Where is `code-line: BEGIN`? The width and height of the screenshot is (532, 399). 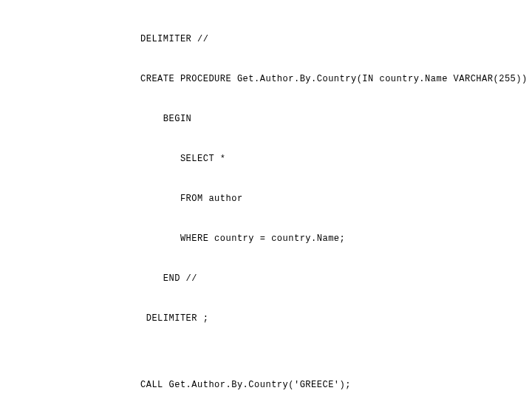 code-line: BEGIN is located at coordinates (336, 119).